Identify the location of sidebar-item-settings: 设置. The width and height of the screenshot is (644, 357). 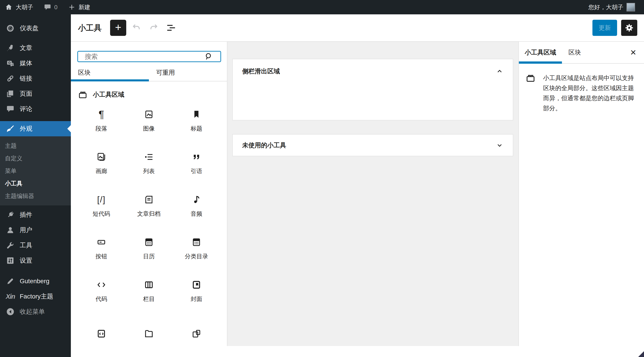
(36, 260).